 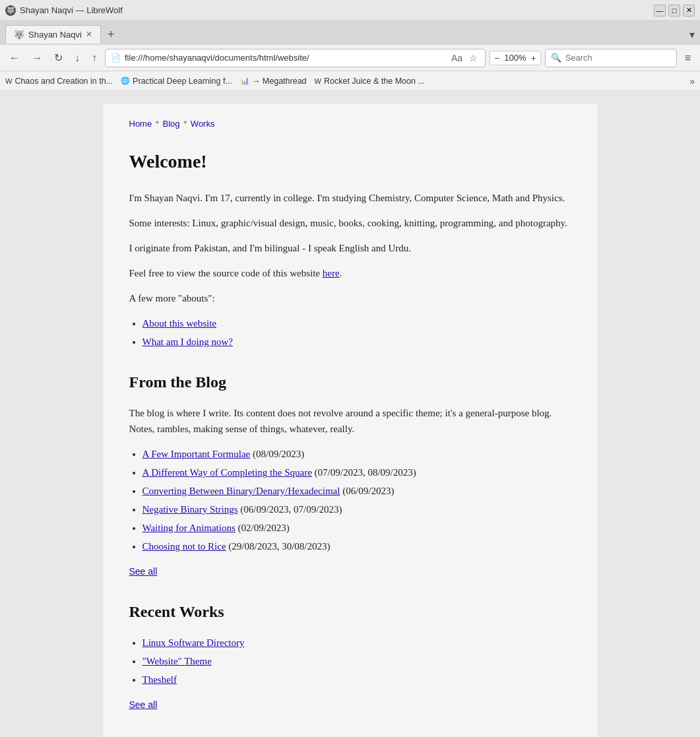 I want to click on bookmark-star-button: ☆, so click(x=474, y=58).